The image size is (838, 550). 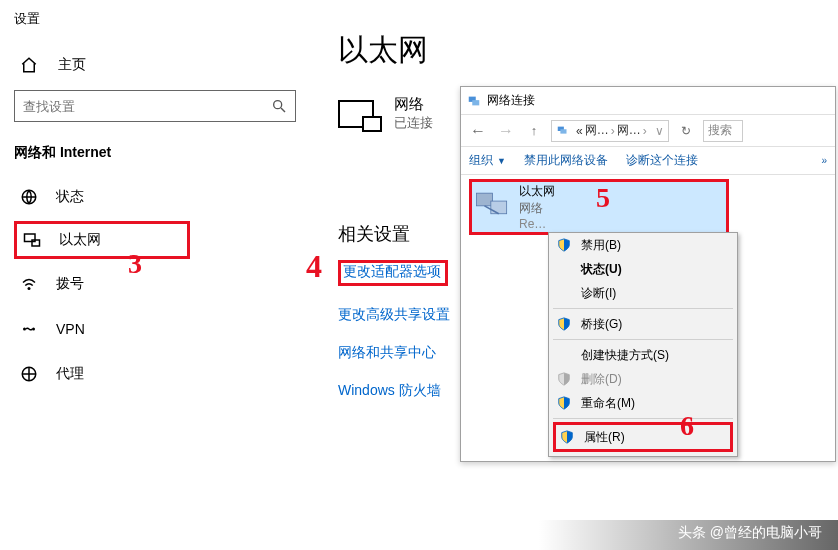 What do you see at coordinates (643, 437) in the screenshot?
I see `ctx-properties-highlight: 属性(R)` at bounding box center [643, 437].